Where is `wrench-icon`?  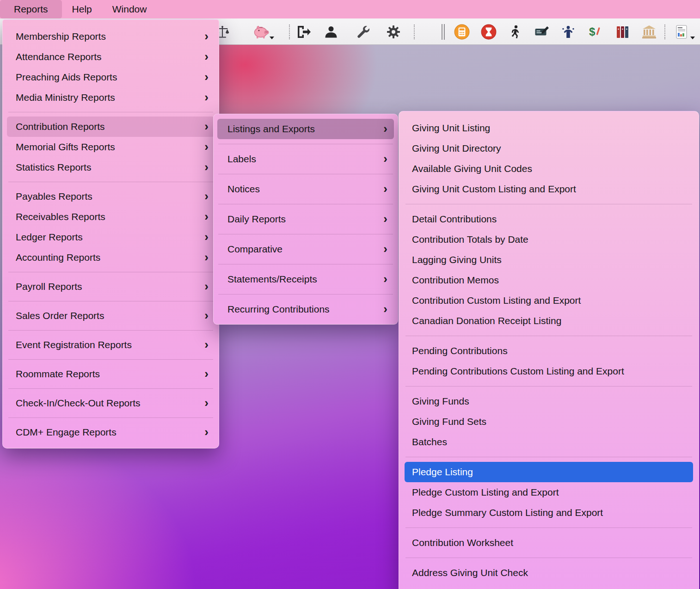 wrench-icon is located at coordinates (363, 32).